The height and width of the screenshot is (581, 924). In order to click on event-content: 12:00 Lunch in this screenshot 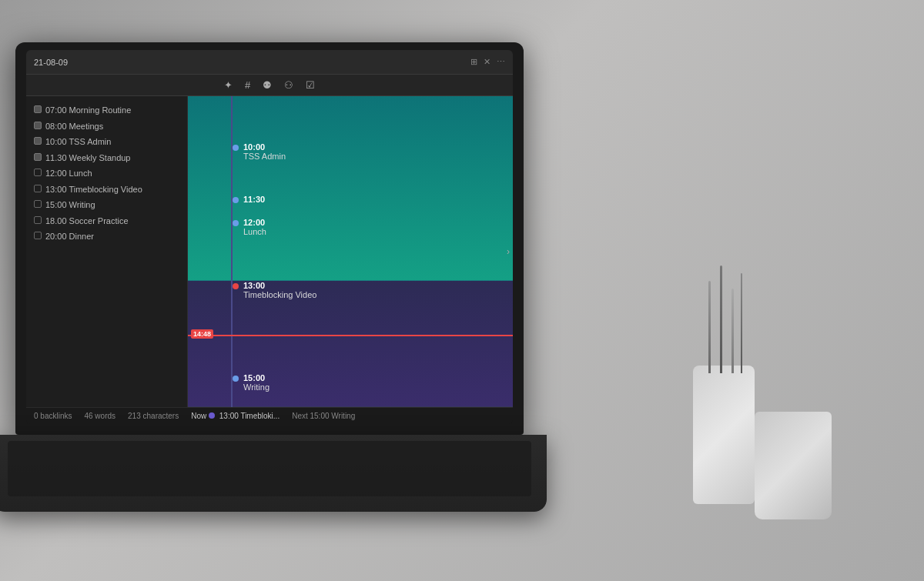, I will do `click(255, 227)`.